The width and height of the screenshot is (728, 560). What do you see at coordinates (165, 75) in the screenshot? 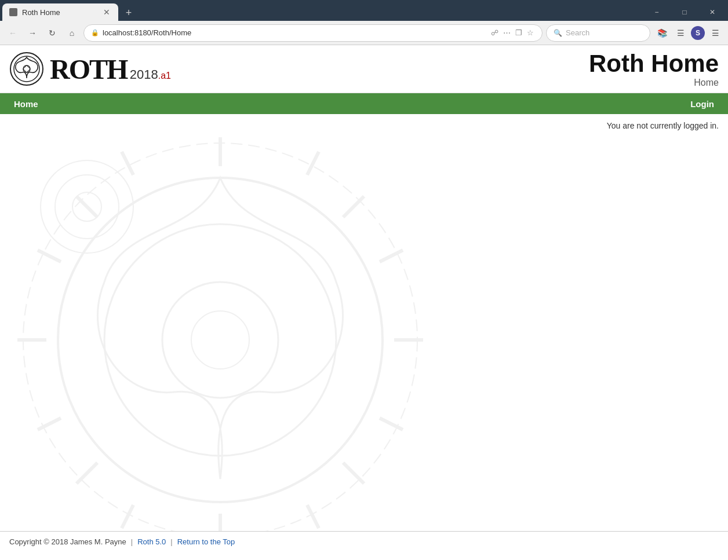
I see `logo-version: .a1` at bounding box center [165, 75].